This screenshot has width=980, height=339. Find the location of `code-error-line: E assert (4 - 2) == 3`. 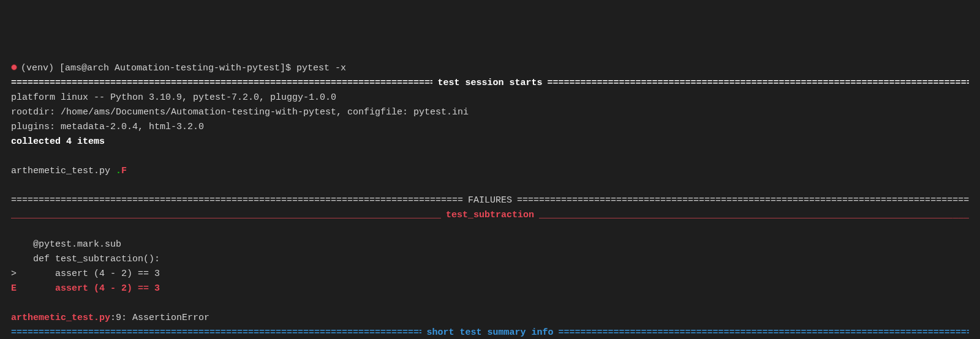

code-error-line: E assert (4 - 2) == 3 is located at coordinates (490, 289).